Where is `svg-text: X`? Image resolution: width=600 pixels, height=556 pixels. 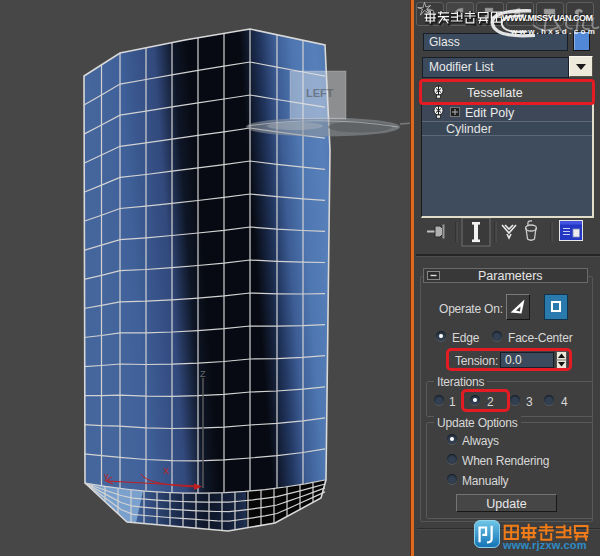 svg-text: X is located at coordinates (166, 471).